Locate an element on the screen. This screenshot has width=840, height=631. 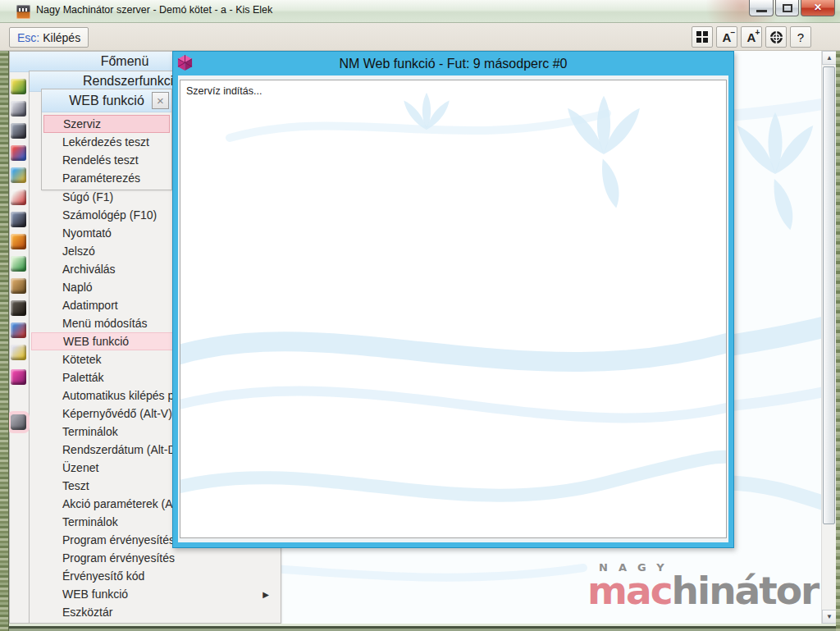
menu-item: Program érvényesítés is located at coordinates (155, 558).